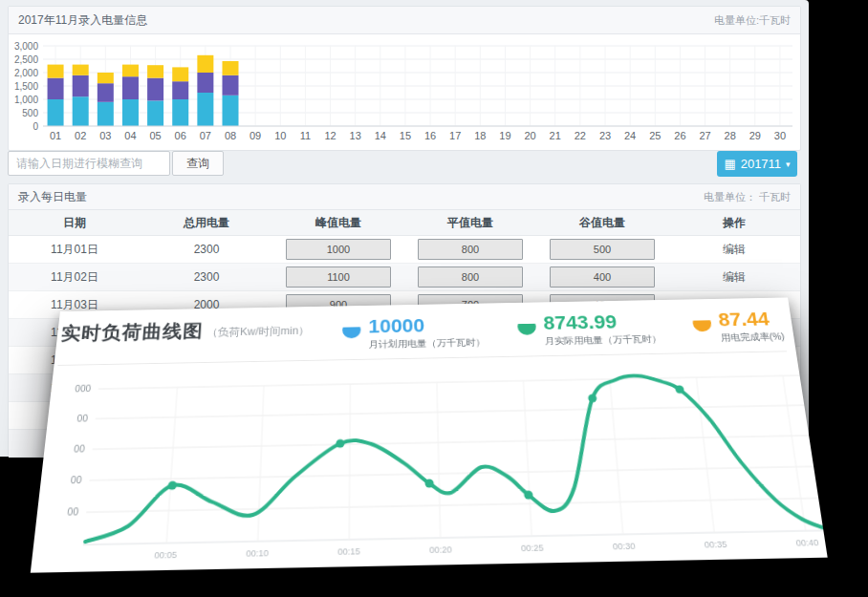  Describe the element at coordinates (82, 390) in the screenshot. I see `svg-text: 000` at that location.